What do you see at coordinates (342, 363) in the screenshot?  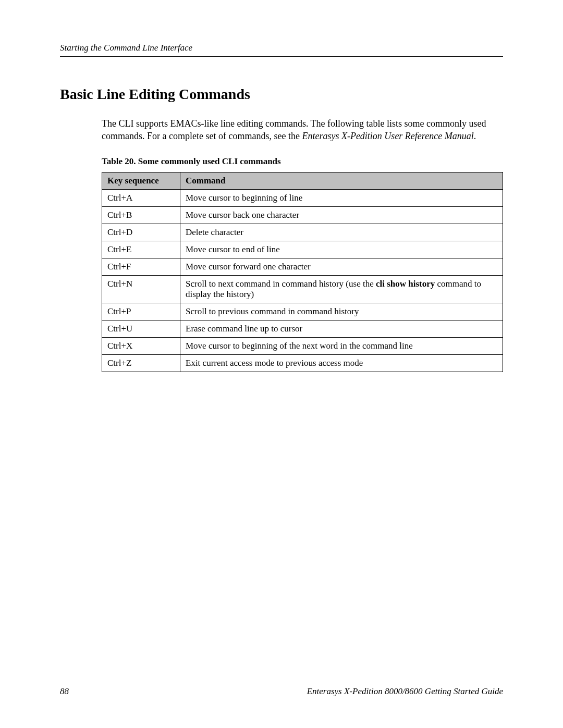 I see `cell-cmd: Exit current access mode to previous acc…` at bounding box center [342, 363].